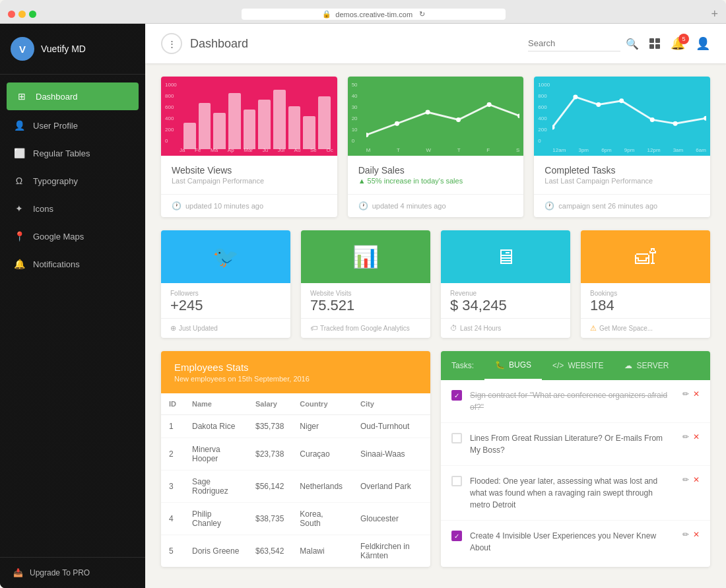 This screenshot has height=588, width=726. Describe the element at coordinates (216, 404) in the screenshot. I see `col-name: Name` at that location.